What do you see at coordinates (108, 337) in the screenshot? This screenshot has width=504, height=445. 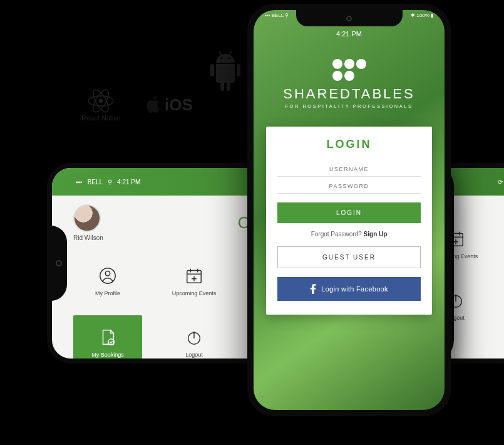 I see `booking-check-icon` at bounding box center [108, 337].